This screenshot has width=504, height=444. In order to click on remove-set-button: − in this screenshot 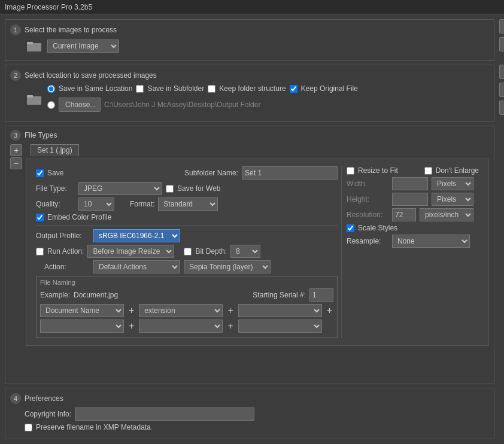, I will do `click(16, 163)`.